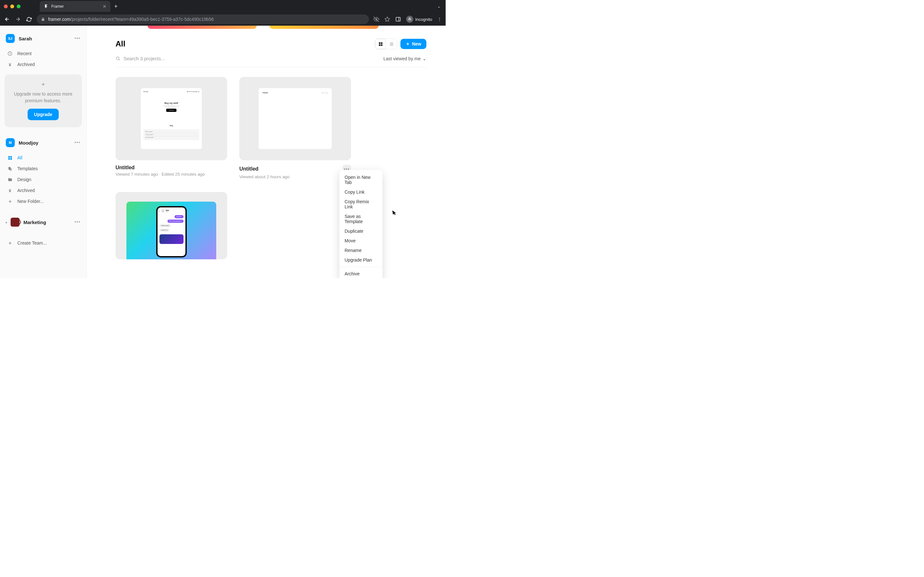 Image resolution: width=924 pixels, height=577 pixels. Describe the element at coordinates (287, 27) in the screenshot. I see `banner-strip` at that location.